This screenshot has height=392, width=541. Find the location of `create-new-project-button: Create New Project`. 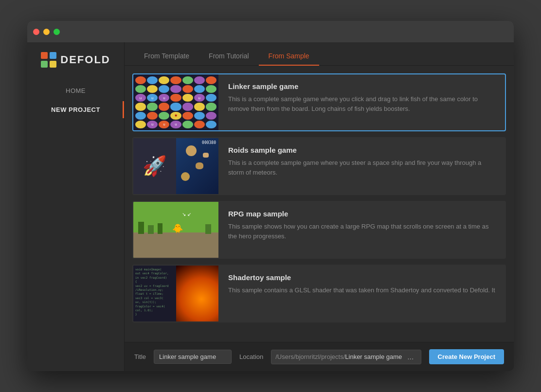

create-new-project-button: Create New Project is located at coordinates (467, 357).